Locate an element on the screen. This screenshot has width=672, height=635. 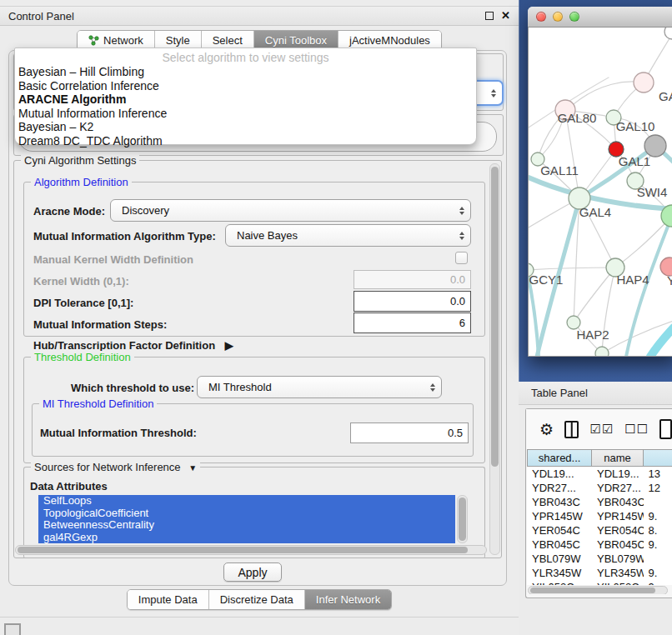
table-panel-titlebar: Table Panel is located at coordinates (595, 393).